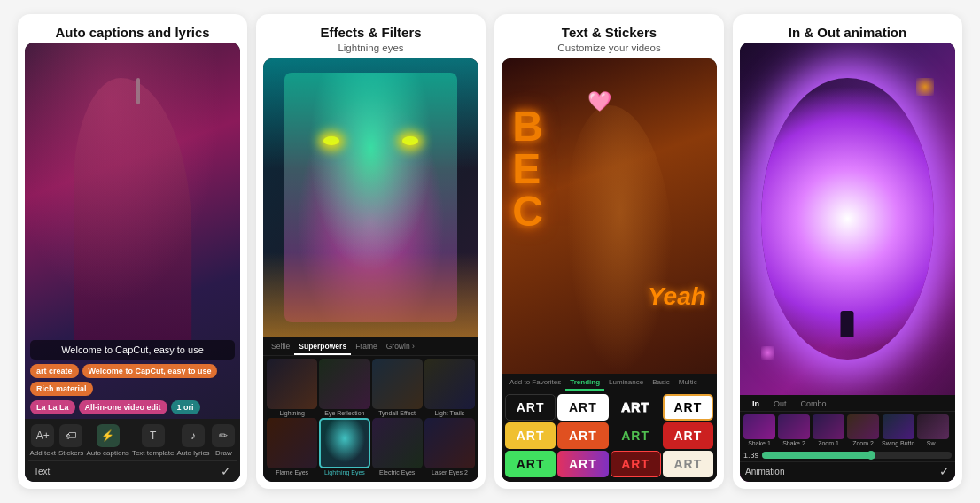  What do you see at coordinates (43, 453) in the screenshot?
I see `add-text-label: Add text` at bounding box center [43, 453].